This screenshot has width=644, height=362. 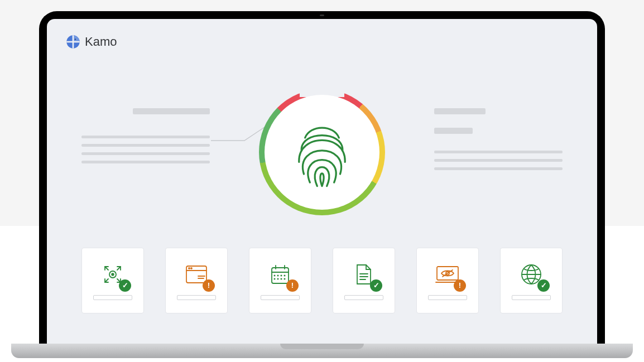 I want to click on leader-line-left, so click(x=239, y=133).